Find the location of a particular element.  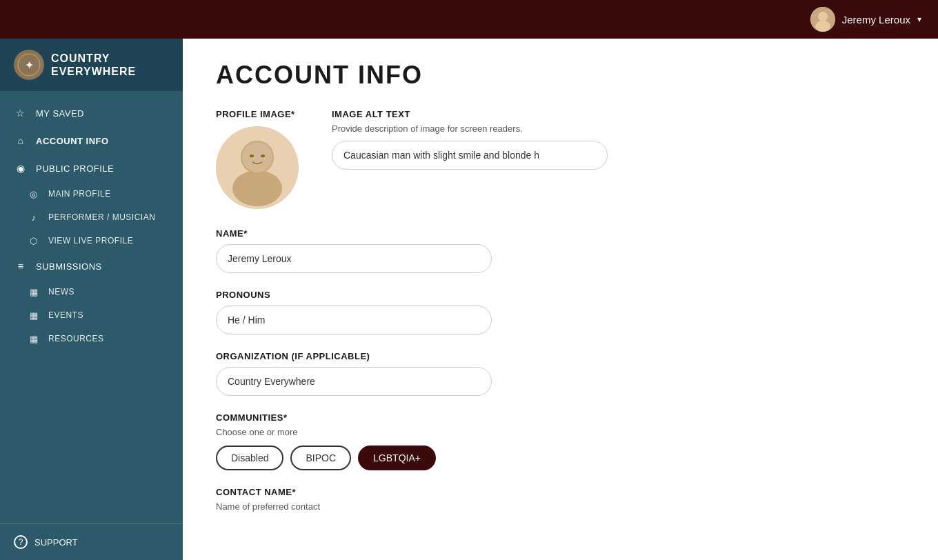

external-link-icon: ⬡ is located at coordinates (34, 241).